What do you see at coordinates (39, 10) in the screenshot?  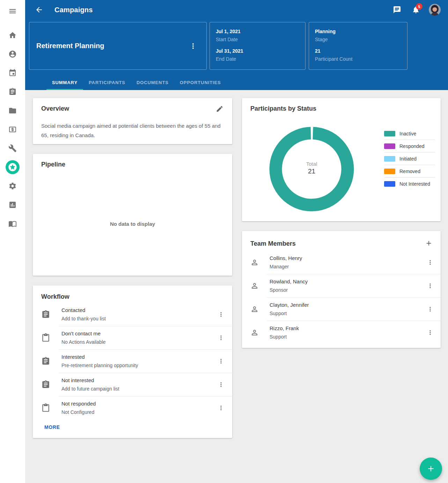 I see `back-arrow-icon` at bounding box center [39, 10].